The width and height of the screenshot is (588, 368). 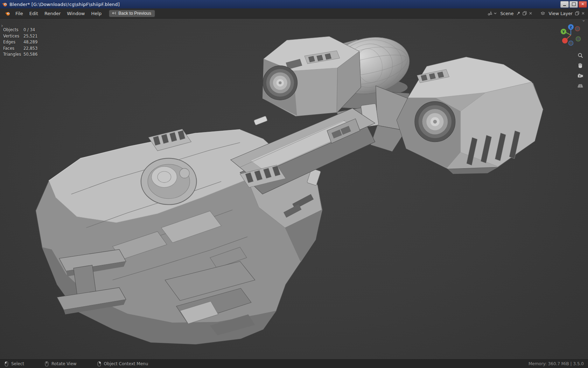 I want to click on hint-rotate-view: Rotate View, so click(x=61, y=364).